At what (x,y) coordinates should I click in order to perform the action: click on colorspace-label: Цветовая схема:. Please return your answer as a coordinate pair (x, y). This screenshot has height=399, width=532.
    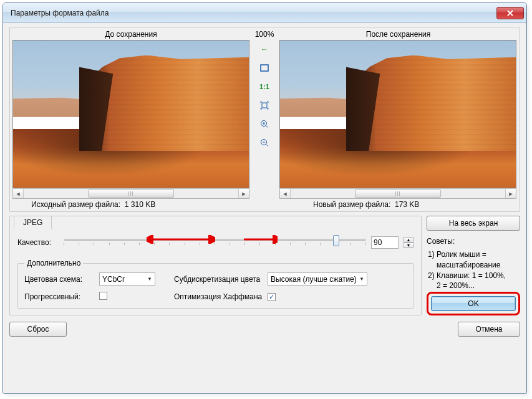
    Looking at the image, I should click on (62, 279).